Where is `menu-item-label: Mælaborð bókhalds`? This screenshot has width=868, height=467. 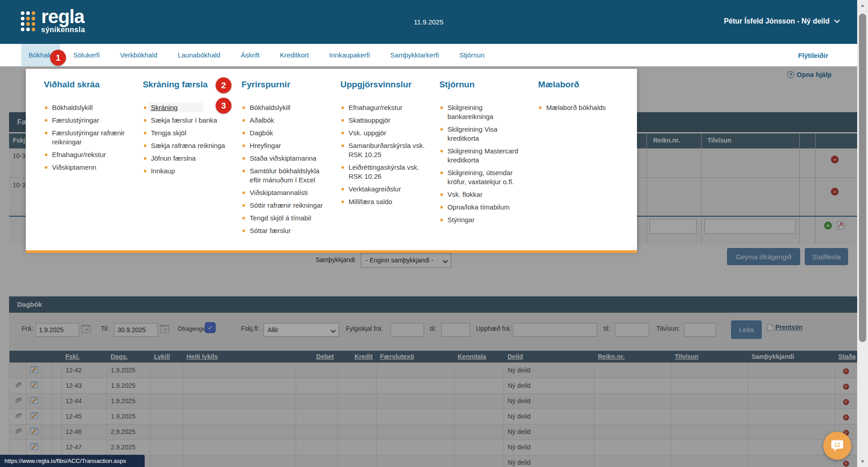 menu-item-label: Mælaborð bókhalds is located at coordinates (576, 108).